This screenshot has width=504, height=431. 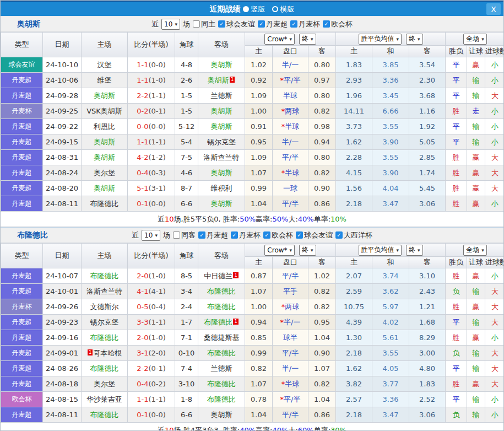 I want to click on sub-header-avg-draw: 和, so click(x=391, y=52).